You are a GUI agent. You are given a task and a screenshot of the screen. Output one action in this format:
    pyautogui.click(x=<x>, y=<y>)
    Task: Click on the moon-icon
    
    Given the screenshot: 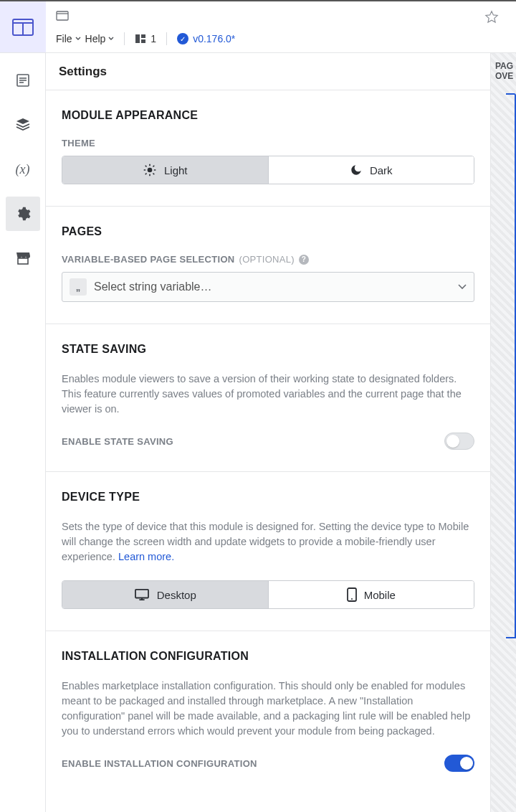 What is the action you would take?
    pyautogui.click(x=356, y=170)
    